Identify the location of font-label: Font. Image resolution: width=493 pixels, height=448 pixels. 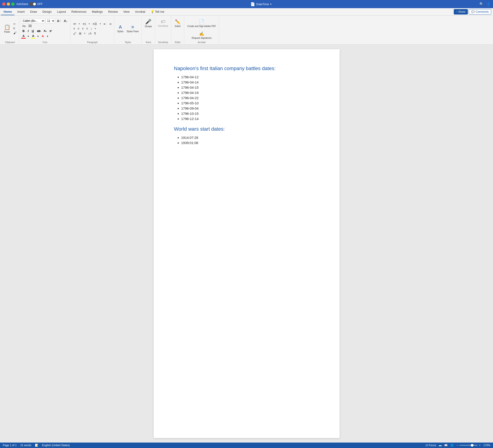
(45, 42).